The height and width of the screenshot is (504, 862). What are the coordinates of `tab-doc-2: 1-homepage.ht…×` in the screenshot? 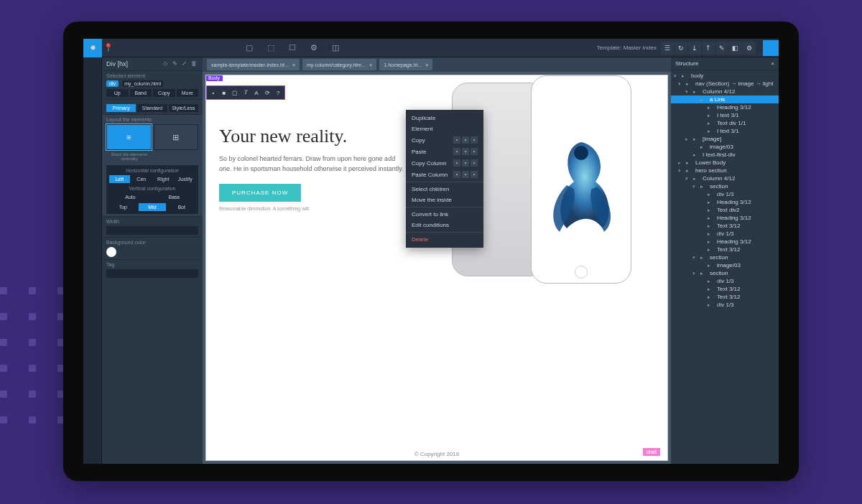 It's located at (406, 65).